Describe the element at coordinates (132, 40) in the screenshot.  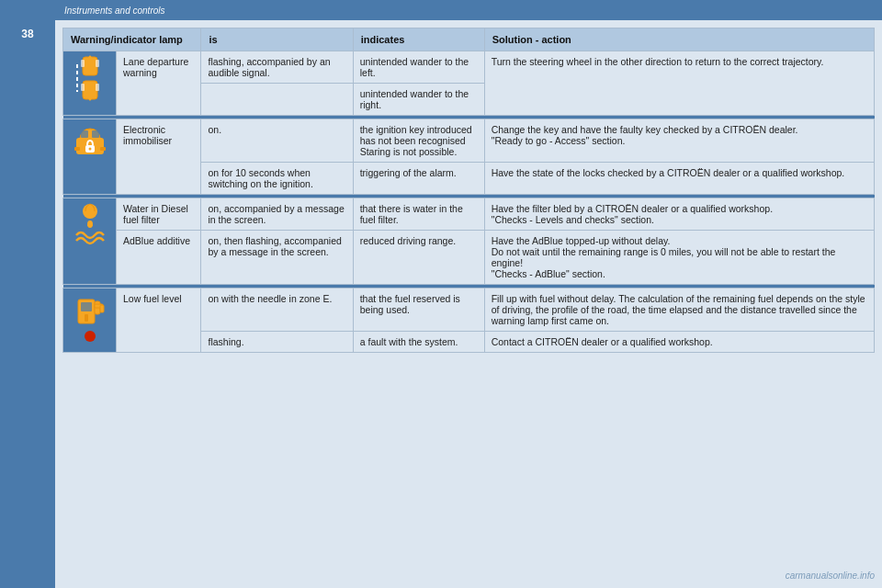
I see `col-lamp-header: Warning/indicator lamp` at that location.